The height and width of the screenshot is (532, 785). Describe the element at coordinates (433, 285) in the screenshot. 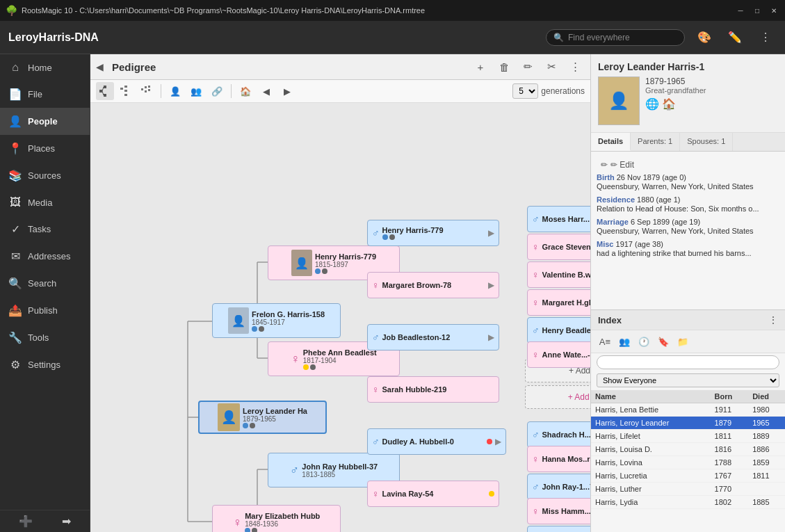

I see `person-margaret78: ♀ Margaret Brown-78 ▶` at that location.